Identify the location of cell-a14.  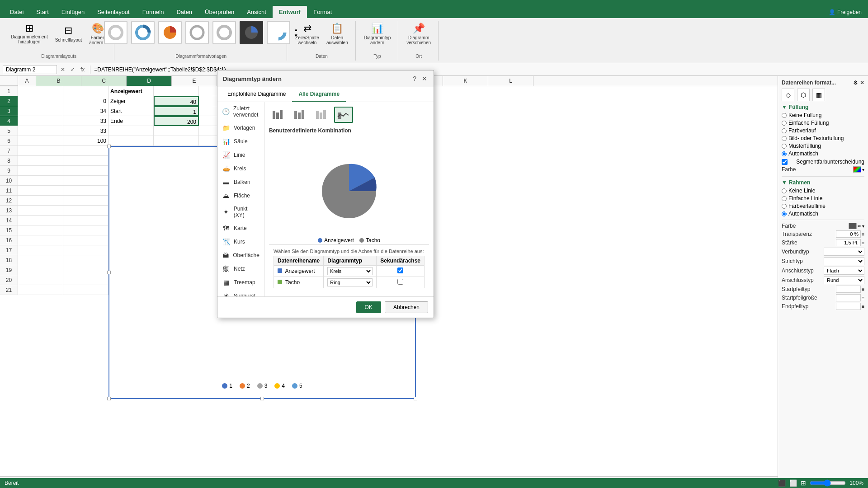
(41, 221).